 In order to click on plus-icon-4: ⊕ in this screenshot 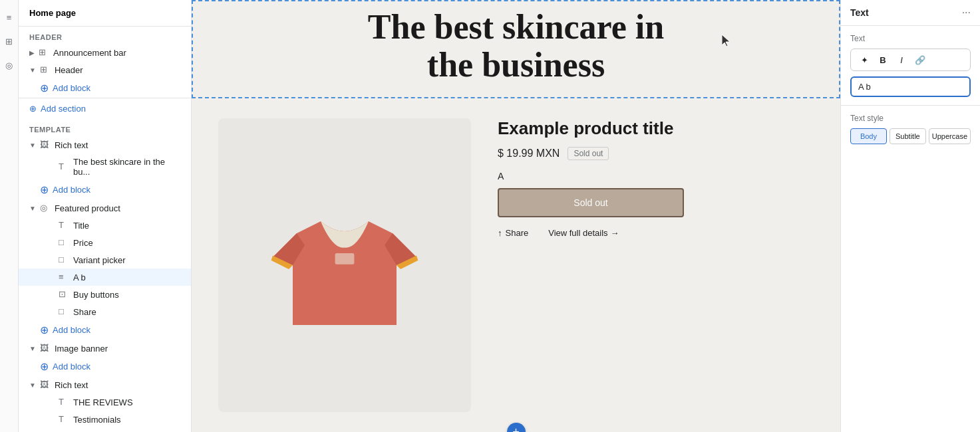, I will do `click(44, 330)`.